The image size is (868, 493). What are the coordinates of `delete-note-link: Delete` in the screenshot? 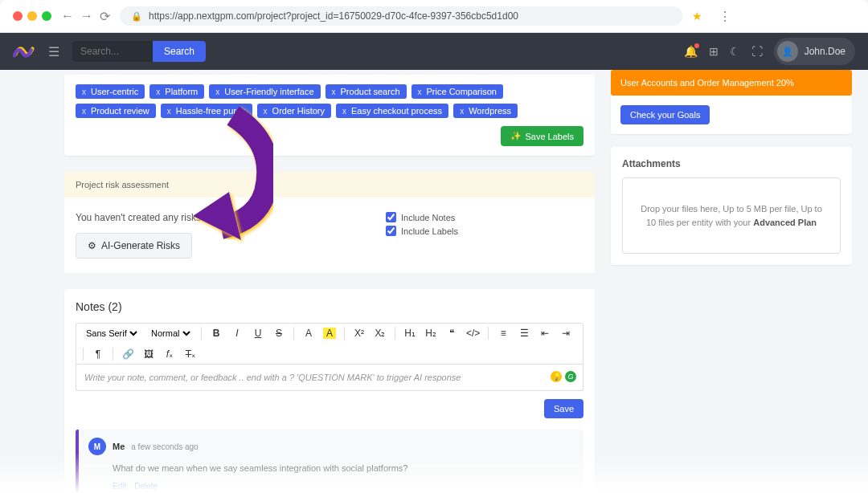 It's located at (146, 487).